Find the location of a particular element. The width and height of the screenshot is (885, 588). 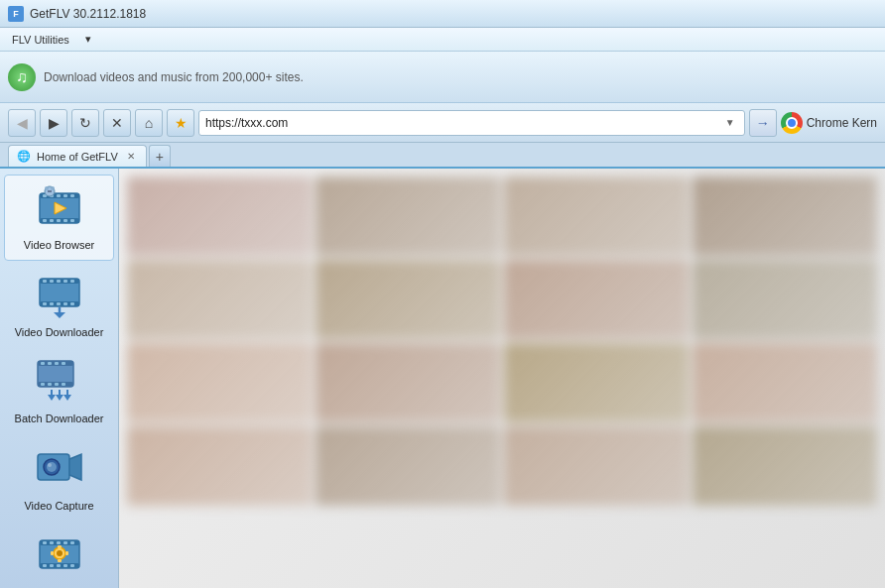

video-capture-icon is located at coordinates (60, 470).